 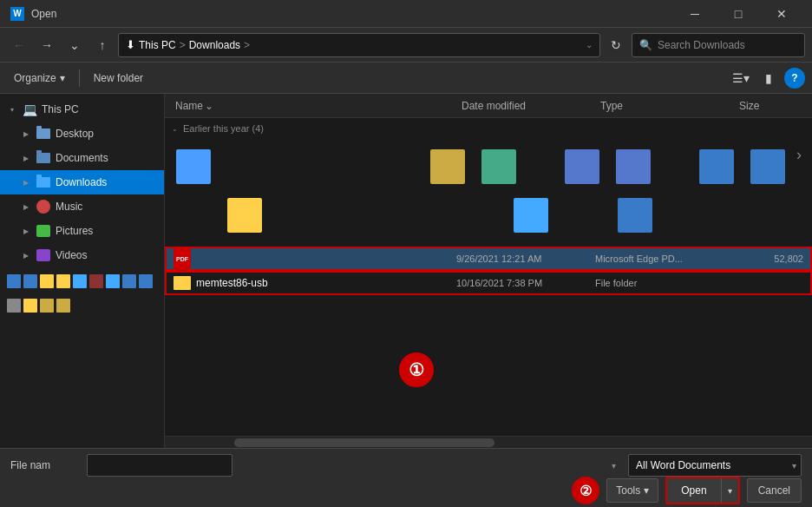 I want to click on sidebar-item-documents: ▶ Documents, so click(x=82, y=158).